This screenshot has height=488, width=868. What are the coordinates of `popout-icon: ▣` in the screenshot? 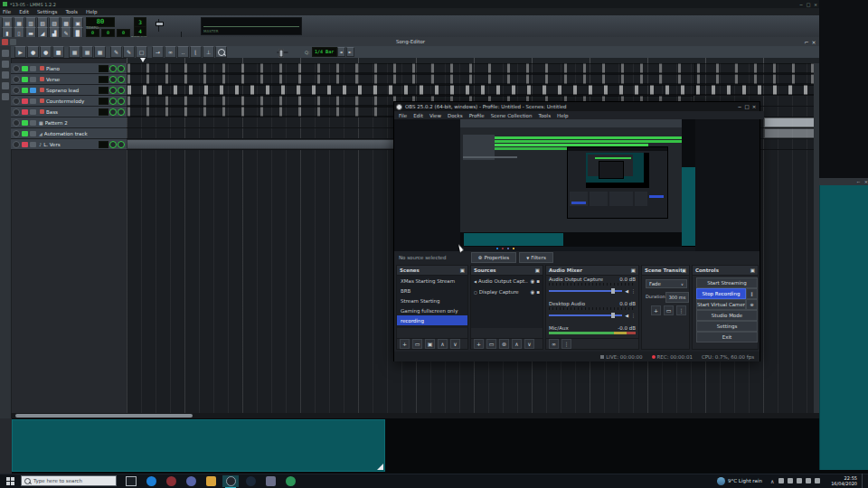 It's located at (633, 270).